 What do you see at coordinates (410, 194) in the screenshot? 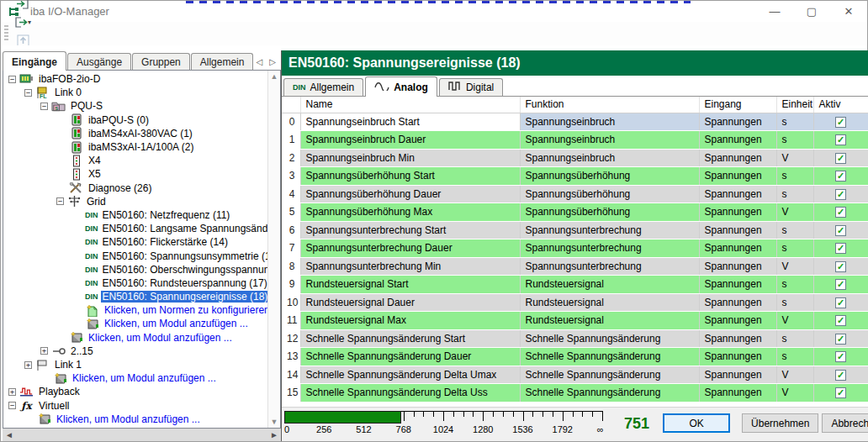
I see `name-cell: Spannungsüberhöhung Dauer` at bounding box center [410, 194].